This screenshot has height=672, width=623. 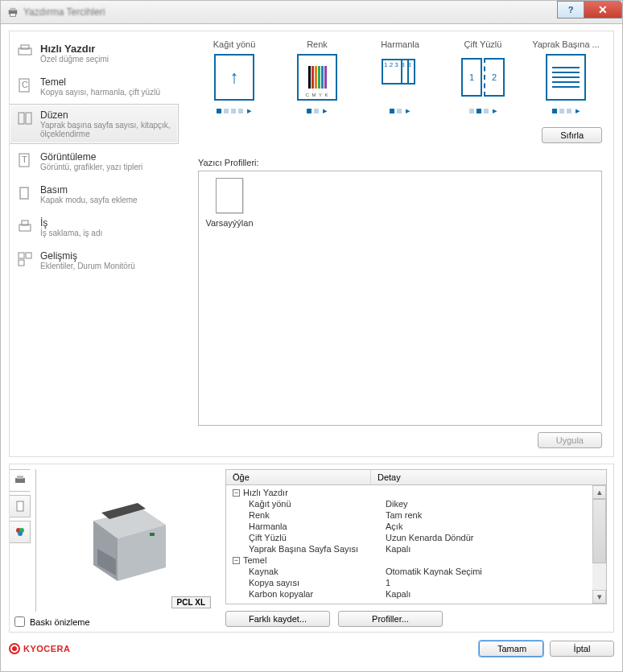 I want to click on svg-text: T, so click(x=24, y=159).